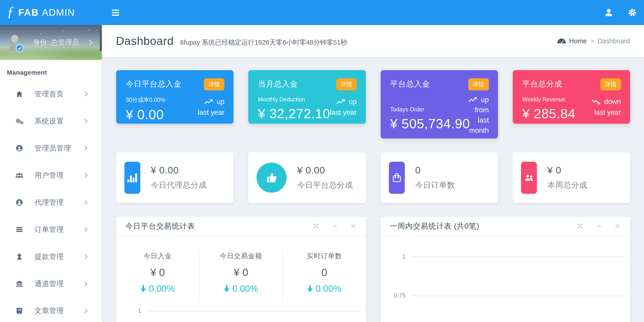 The height and width of the screenshot is (322, 644). I want to click on hamburger-menu-icon, so click(116, 12).